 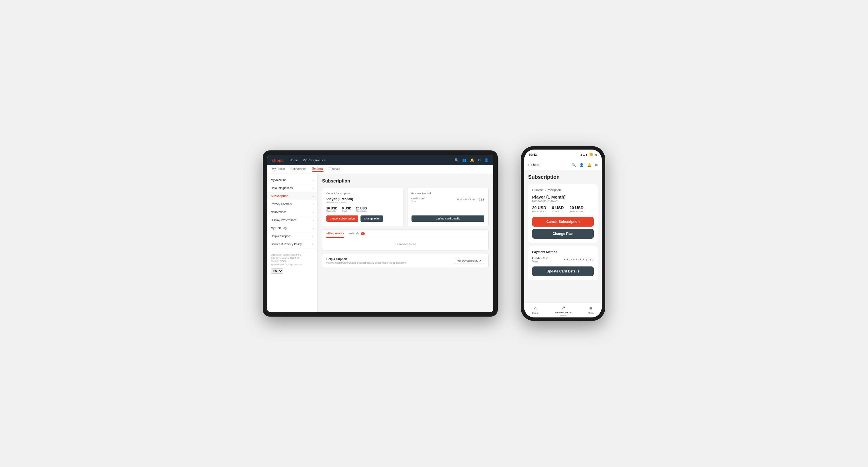 I want to click on sidebar-item-service-privacy: Service & Privacy Policy ↗, so click(x=292, y=244).